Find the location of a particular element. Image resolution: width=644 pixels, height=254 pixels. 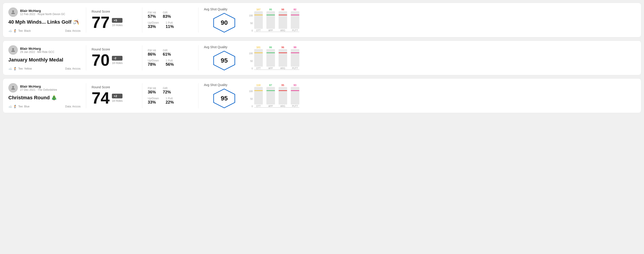

oneputt-value: 22% is located at coordinates (170, 102).